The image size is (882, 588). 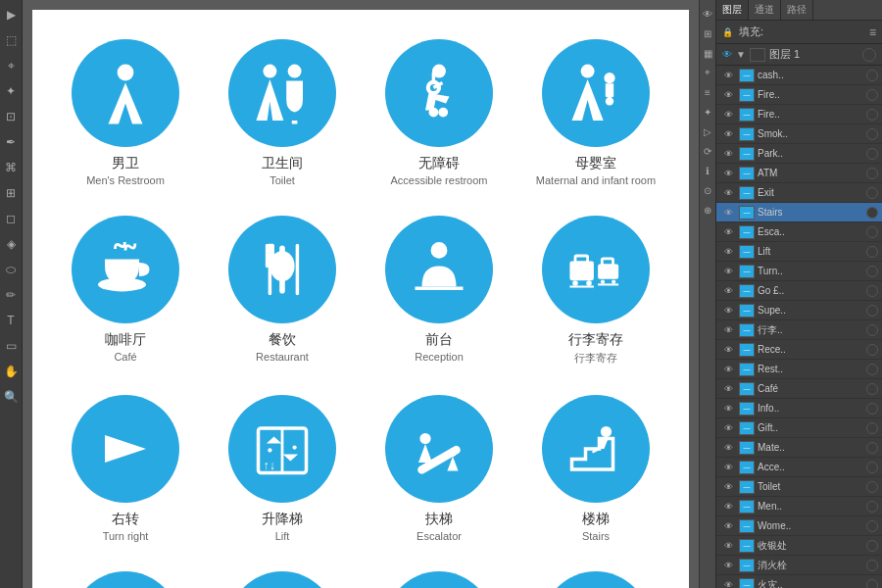 What do you see at coordinates (11, 168) in the screenshot?
I see `tool-brush: ⌘` at bounding box center [11, 168].